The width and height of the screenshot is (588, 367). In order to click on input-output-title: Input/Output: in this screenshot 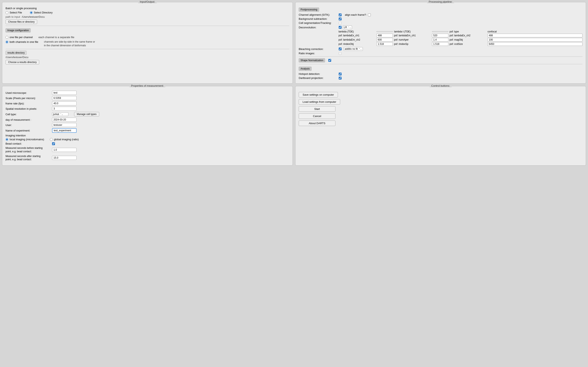, I will do `click(147, 2)`.